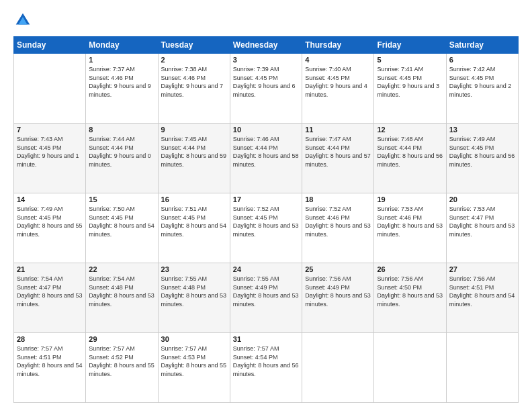 The height and width of the screenshot is (411, 532). What do you see at coordinates (266, 158) in the screenshot?
I see `calendar-cell: 10Sunrise: 7:46 AMSunset: 4:44 PMDayligh…` at bounding box center [266, 158].